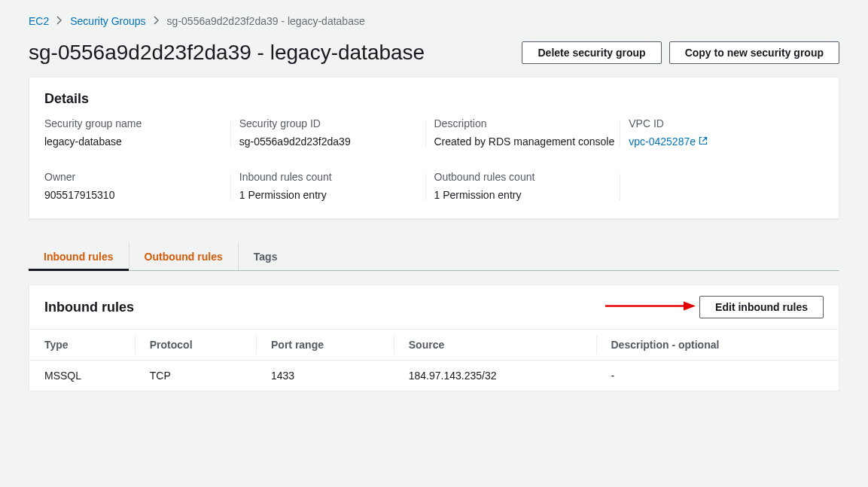  What do you see at coordinates (137, 177) in the screenshot?
I see `detail-label: Owner` at bounding box center [137, 177].